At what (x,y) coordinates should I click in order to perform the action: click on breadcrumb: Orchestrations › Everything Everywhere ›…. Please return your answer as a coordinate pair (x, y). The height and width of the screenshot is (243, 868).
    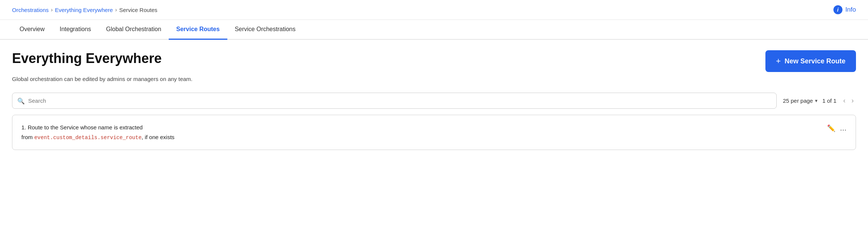
    Looking at the image, I should click on (85, 10).